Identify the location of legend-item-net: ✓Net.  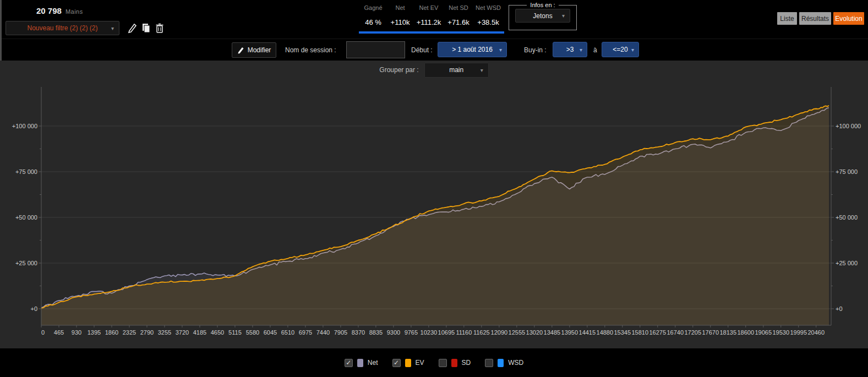
(361, 363).